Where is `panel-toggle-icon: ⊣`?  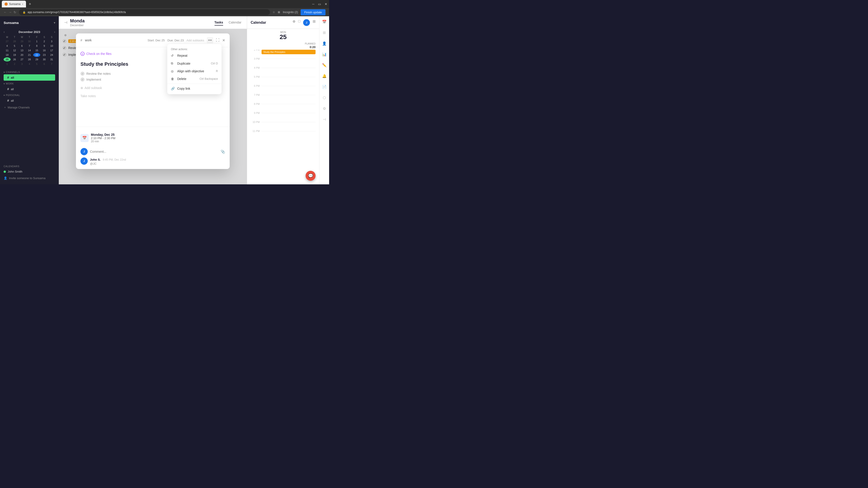 panel-toggle-icon: ⊣ is located at coordinates (66, 22).